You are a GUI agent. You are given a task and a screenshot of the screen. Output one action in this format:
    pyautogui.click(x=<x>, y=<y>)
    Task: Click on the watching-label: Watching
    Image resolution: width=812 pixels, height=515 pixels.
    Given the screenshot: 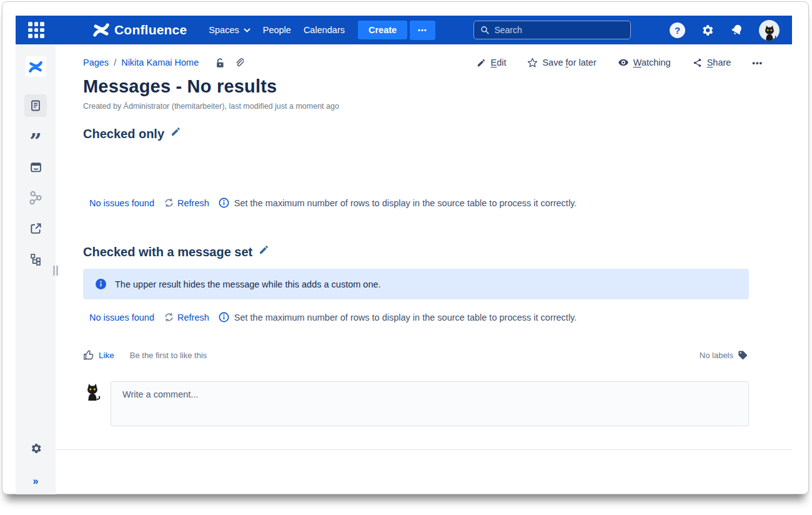 What is the action you would take?
    pyautogui.click(x=652, y=62)
    